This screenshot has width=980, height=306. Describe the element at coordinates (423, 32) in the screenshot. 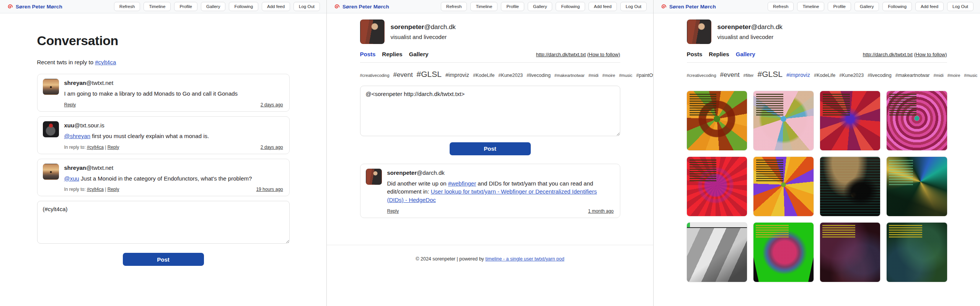

I see `profile-identity: sorenpeter@darch.dk visualist and liveco…` at that location.